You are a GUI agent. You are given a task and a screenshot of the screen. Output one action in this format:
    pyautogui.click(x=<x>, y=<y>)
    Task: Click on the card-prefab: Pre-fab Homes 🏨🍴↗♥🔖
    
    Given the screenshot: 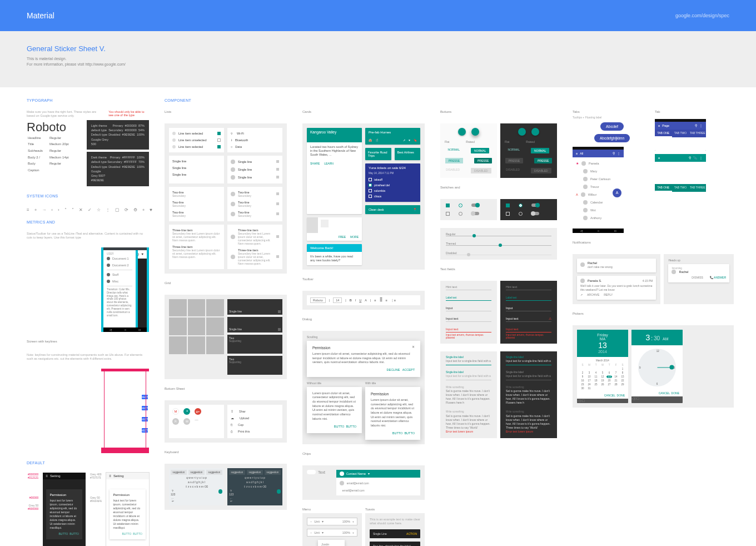 What is the action you would take?
    pyautogui.click(x=392, y=136)
    